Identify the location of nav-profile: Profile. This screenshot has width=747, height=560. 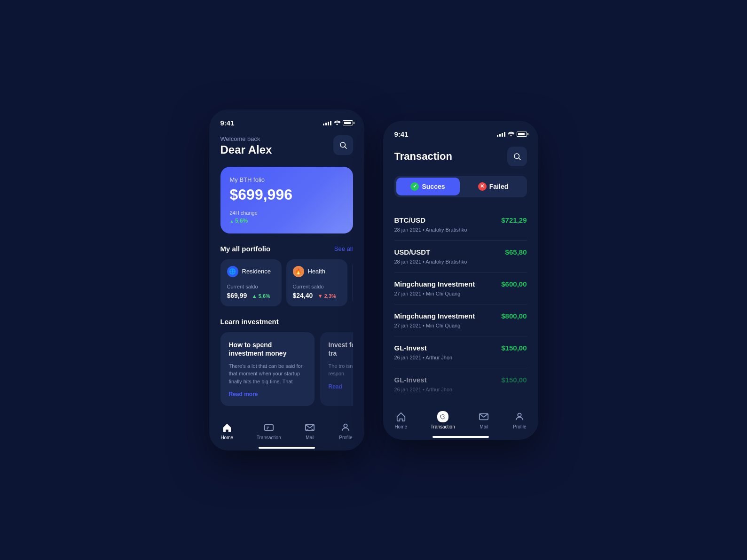
(346, 431).